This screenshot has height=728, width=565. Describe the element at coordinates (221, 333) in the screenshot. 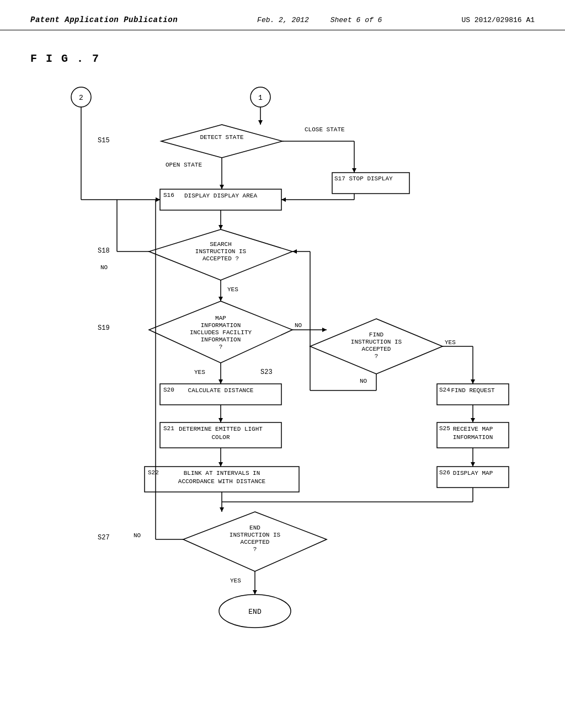

I see `svg-text: INCLUDES FACILITY` at that location.